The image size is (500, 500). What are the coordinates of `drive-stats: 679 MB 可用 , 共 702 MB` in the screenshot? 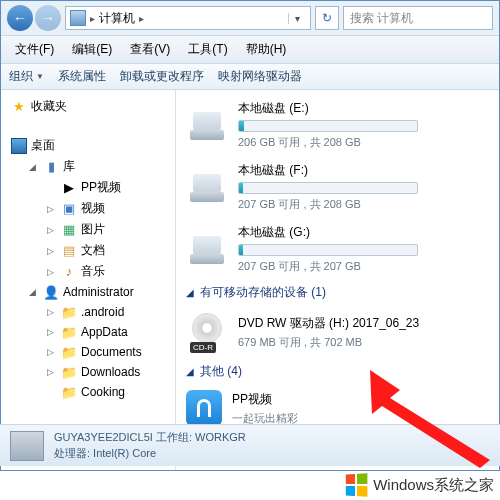 It's located at (364, 342).